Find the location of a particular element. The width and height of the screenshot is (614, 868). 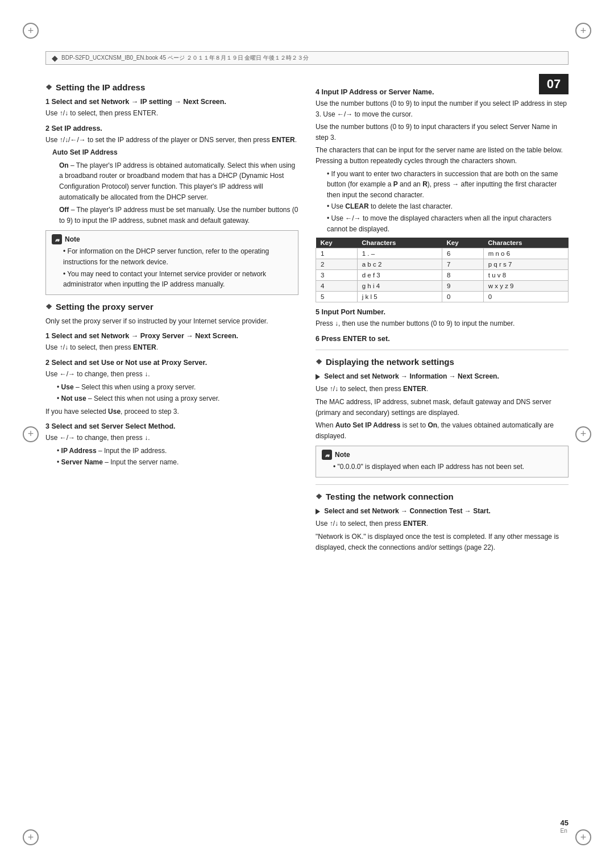

header-text: BDP-S2FD_UCXCNSM_IB0_EN.book 45 ページ ２０１１… is located at coordinates (185, 58).